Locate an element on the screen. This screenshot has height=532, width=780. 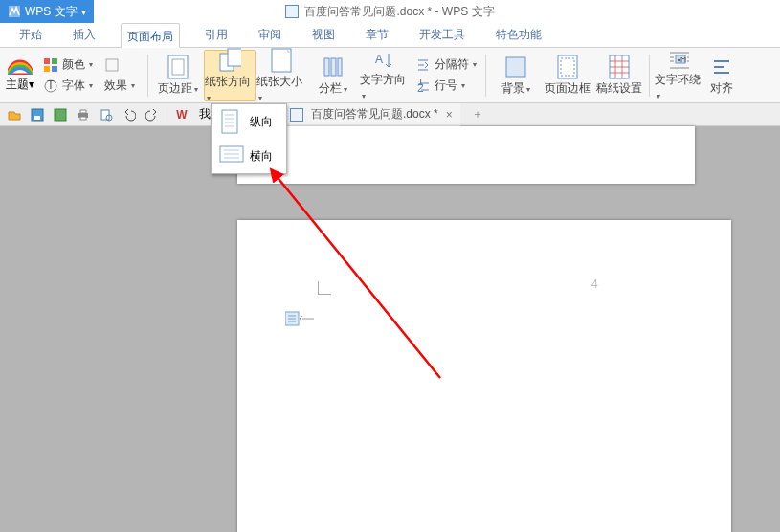
columns-button: 分栏▾ is located at coordinates (333, 76).